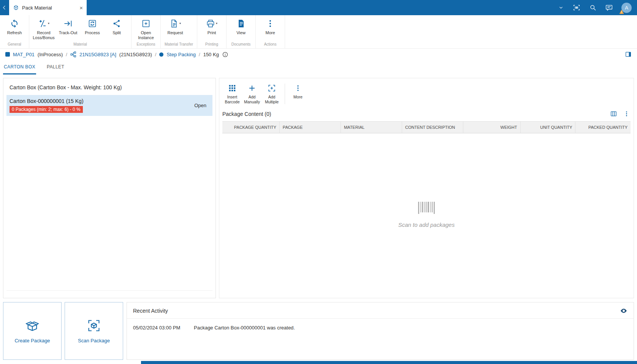 This screenshot has height=364, width=637. Describe the element at coordinates (548, 128) in the screenshot. I see `column-header-unit-quantity: UNIT QUANTITY` at that location.